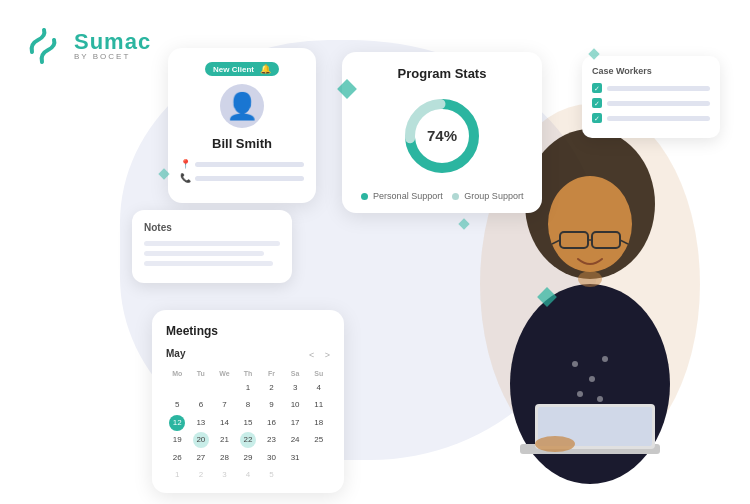 The height and width of the screenshot is (504, 750). Describe the element at coordinates (202, 405) in the screenshot. I see `cal-day-6: 6` at that location.